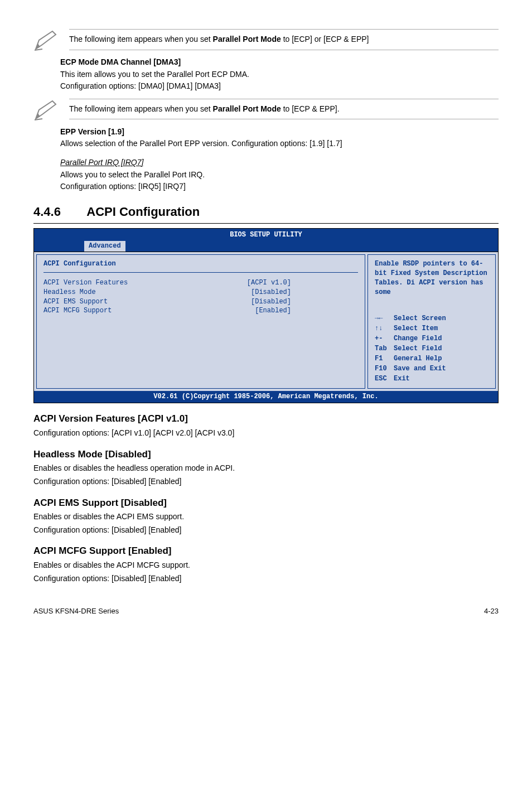  Describe the element at coordinates (432, 349) in the screenshot. I see `bios-key-row: TabSelect Field` at that location.